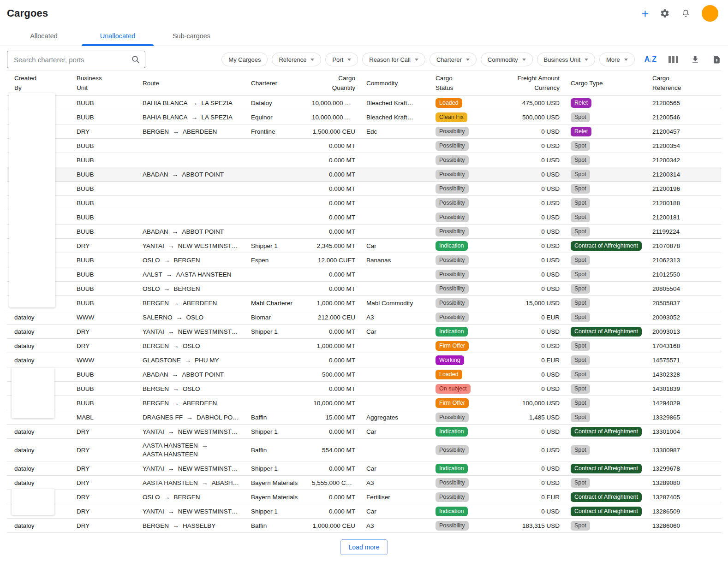 The height and width of the screenshot is (561, 728). What do you see at coordinates (394, 497) in the screenshot?
I see `cell-commodity: Fertiliser` at bounding box center [394, 497].